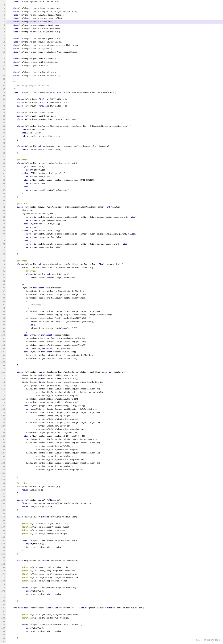 This screenshot has height=644, width=223. What do you see at coordinates (3, 150) in the screenshot?
I see `line-number: 45` at bounding box center [3, 150].